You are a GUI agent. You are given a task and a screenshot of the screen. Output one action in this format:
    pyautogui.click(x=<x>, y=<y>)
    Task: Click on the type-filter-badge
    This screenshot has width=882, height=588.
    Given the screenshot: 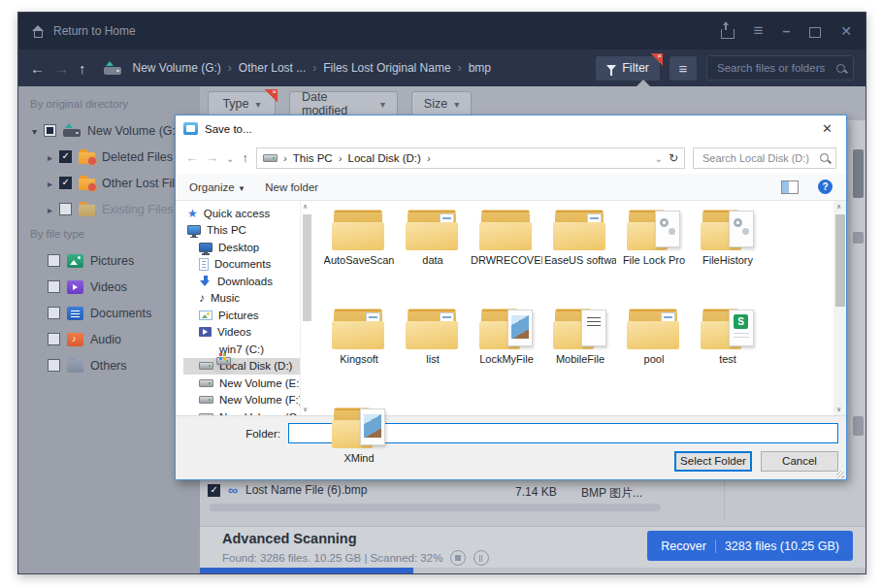 What is the action you would take?
    pyautogui.click(x=272, y=95)
    